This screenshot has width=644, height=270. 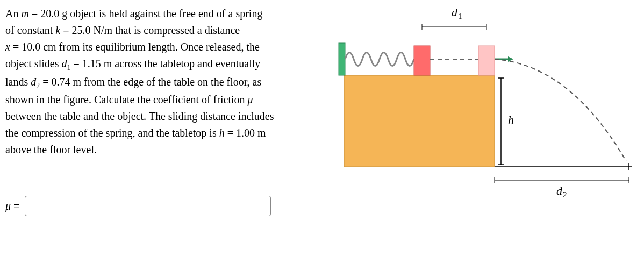 What do you see at coordinates (166, 63) in the screenshot?
I see `text: = 1.15 m across the tabletop and eventua…` at bounding box center [166, 63].